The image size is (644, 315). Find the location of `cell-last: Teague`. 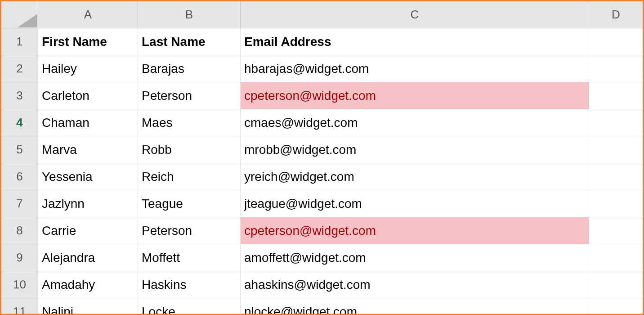

cell-last: Teague is located at coordinates (189, 204).